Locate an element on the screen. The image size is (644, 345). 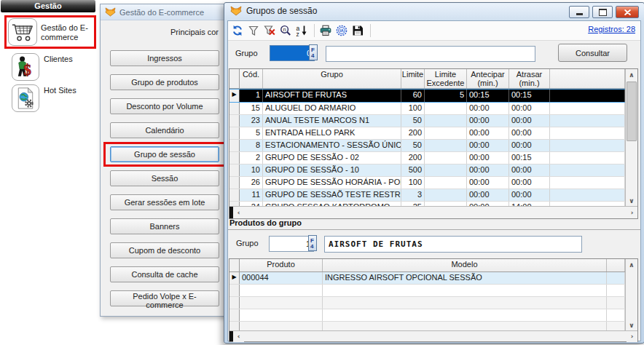
button-grupo-de-sessao: Grupo de sessão is located at coordinates (165, 154).